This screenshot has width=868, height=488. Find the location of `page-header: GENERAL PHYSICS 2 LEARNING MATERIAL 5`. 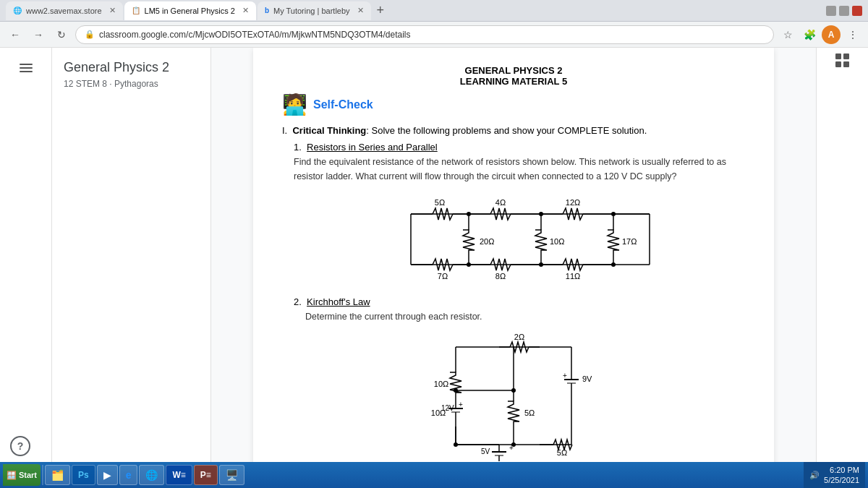

page-header: GENERAL PHYSICS 2 LEARNING MATERIAL 5 is located at coordinates (514, 76).